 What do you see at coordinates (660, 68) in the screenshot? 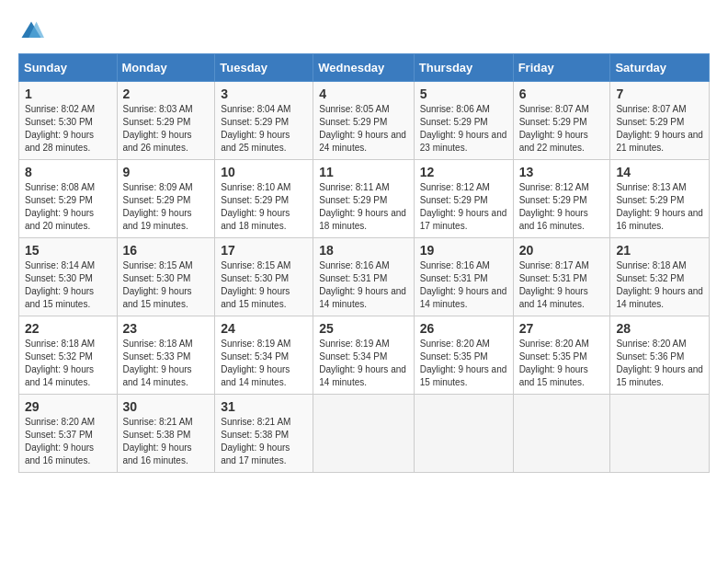
I see `day-header-saturday: Saturday` at bounding box center [660, 68].